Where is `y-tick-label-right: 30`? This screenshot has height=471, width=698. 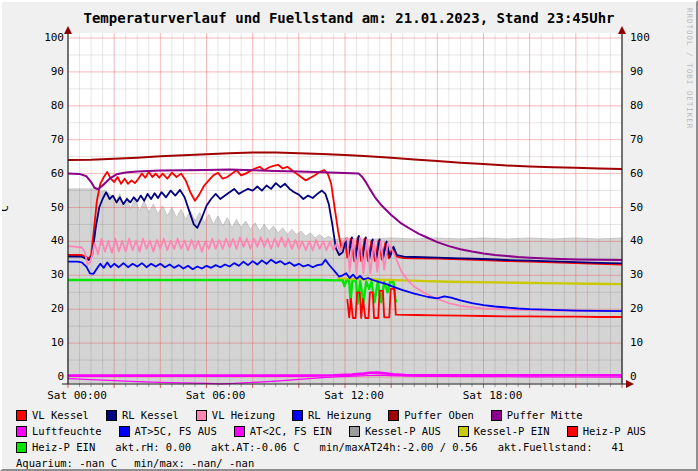 y-tick-label-right: 30 is located at coordinates (645, 275).